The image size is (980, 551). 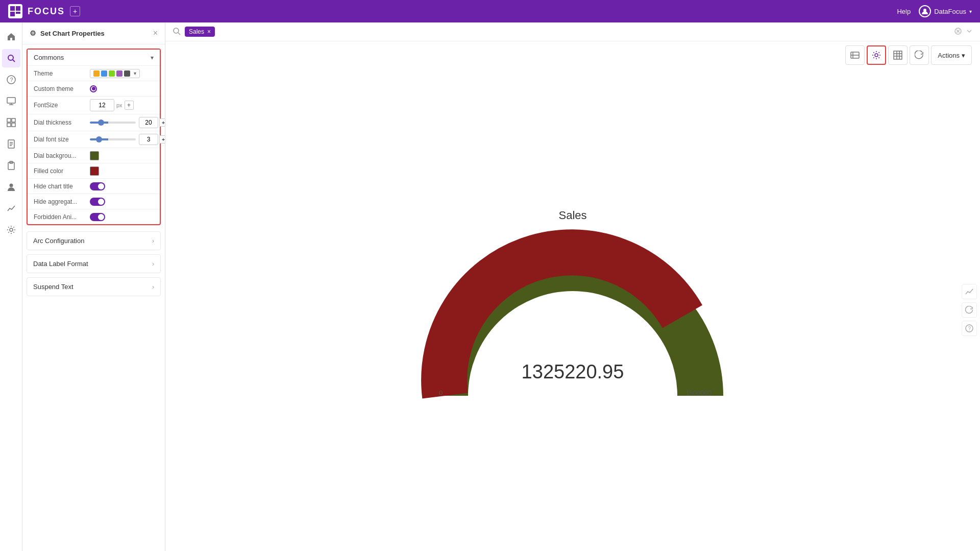 What do you see at coordinates (162, 139) in the screenshot?
I see `dial-font-size-plus-button: +` at bounding box center [162, 139].